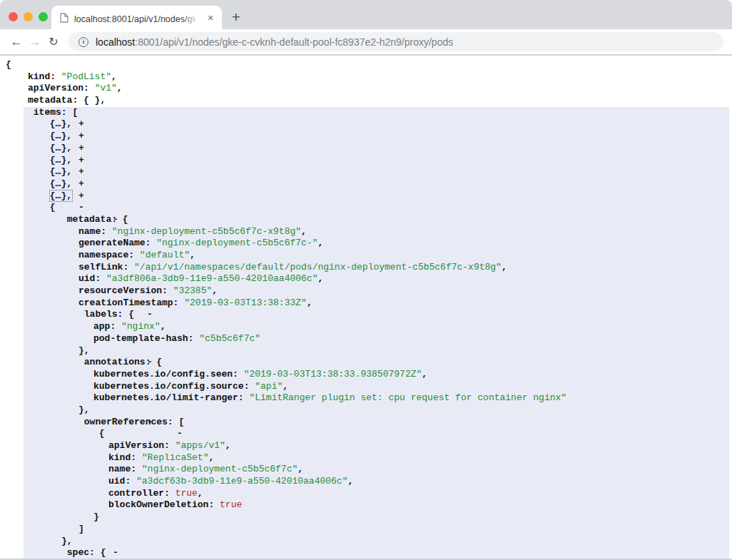 This screenshot has width=732, height=560. What do you see at coordinates (366, 447) in the screenshot?
I see `json-line: apiVersion: "apps/v1",` at bounding box center [366, 447].